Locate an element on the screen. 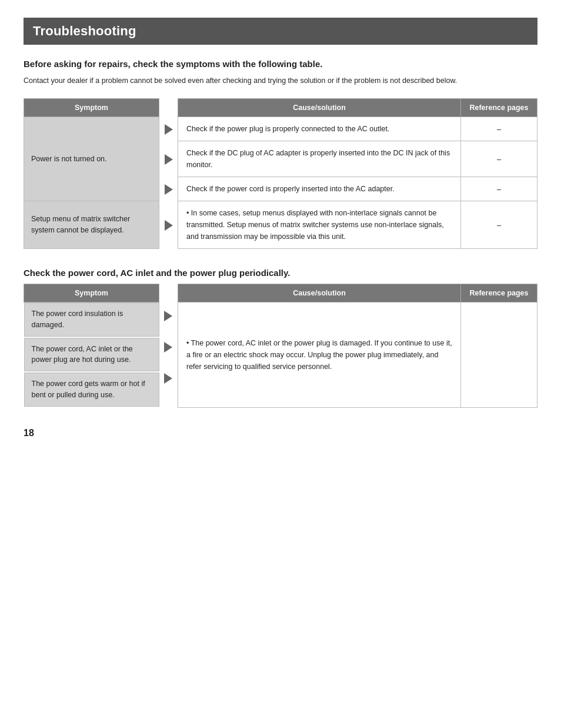 This screenshot has width=561, height=728. table2-header-ref: Reference pages is located at coordinates (499, 293).